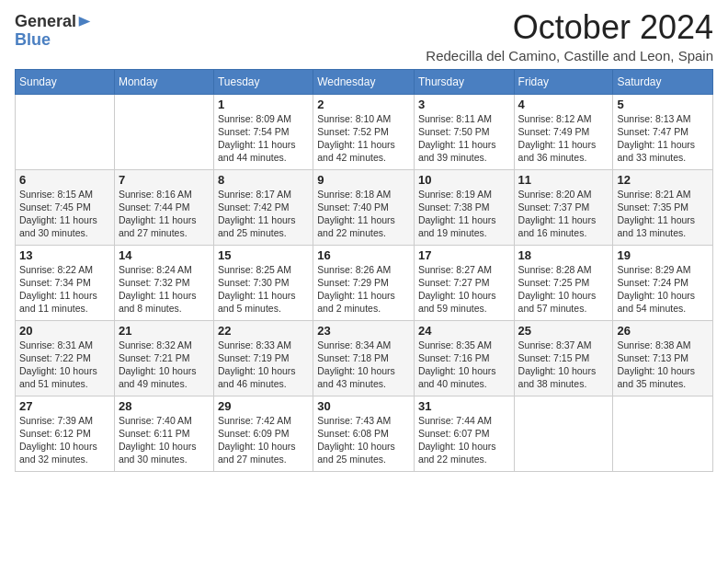  I want to click on logo-flag-icon, so click(85, 25).